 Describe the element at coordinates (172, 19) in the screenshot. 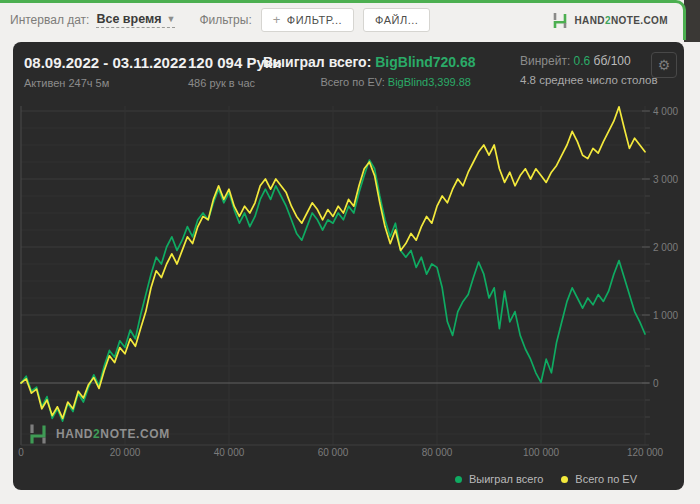

I see `chevron-down-icon: ▼` at that location.